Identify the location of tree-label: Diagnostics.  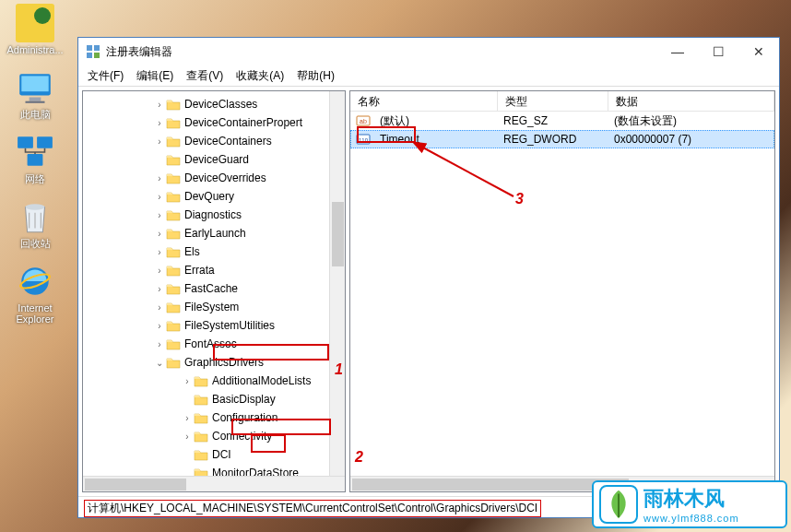
(213, 215).